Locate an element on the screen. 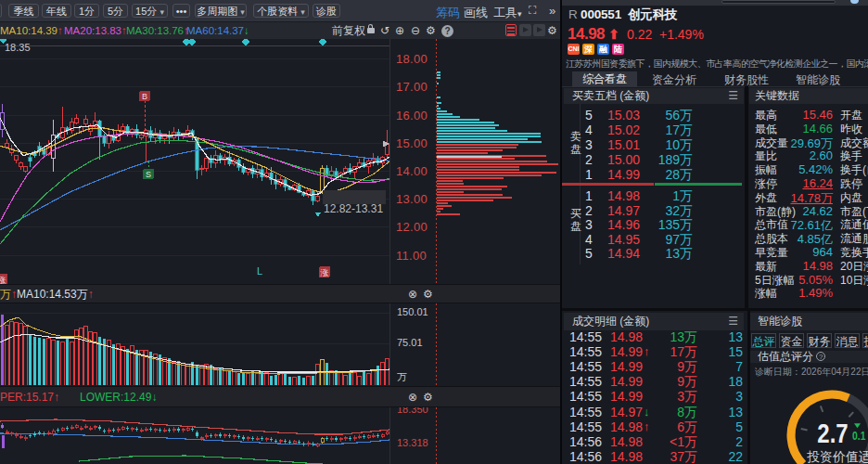 The image size is (868, 464). svg-text: 13.00 is located at coordinates (412, 199).